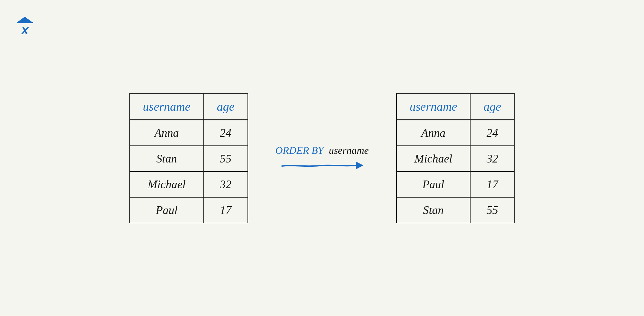  What do you see at coordinates (492, 210) in the screenshot?
I see `right-age-cell: 55` at bounding box center [492, 210].